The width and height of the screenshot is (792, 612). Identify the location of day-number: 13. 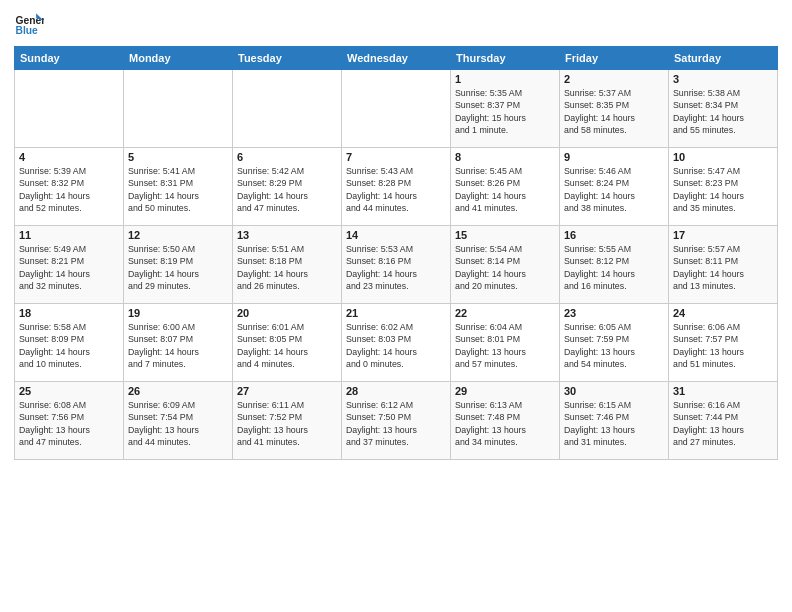
(287, 235).